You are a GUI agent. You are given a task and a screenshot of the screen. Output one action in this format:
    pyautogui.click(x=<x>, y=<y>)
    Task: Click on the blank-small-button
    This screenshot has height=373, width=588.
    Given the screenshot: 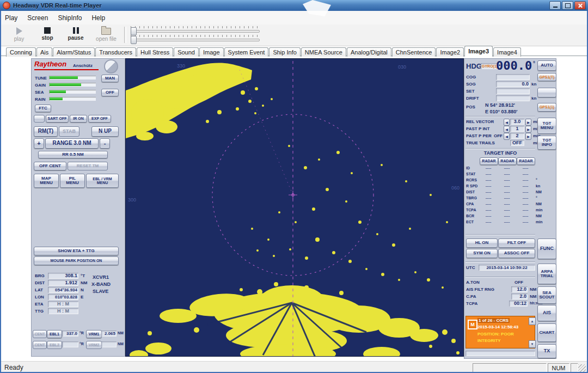 What is the action you would take?
    pyautogui.click(x=39, y=119)
    